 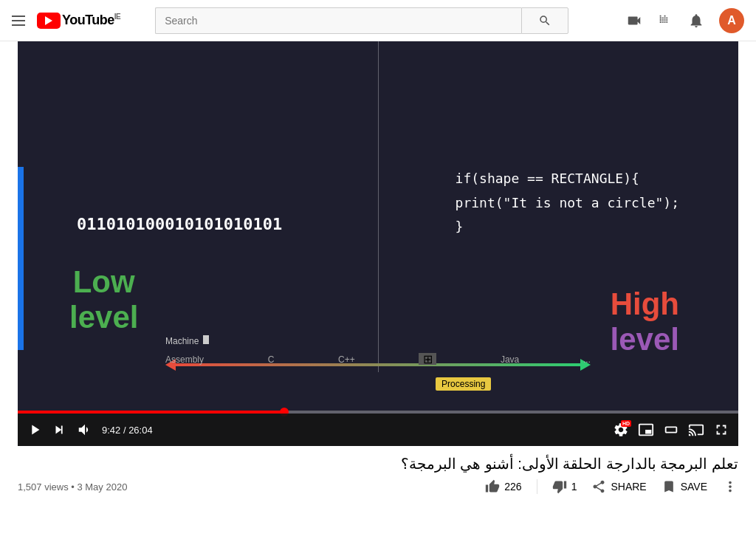 I want to click on search-bar, so click(x=362, y=21).